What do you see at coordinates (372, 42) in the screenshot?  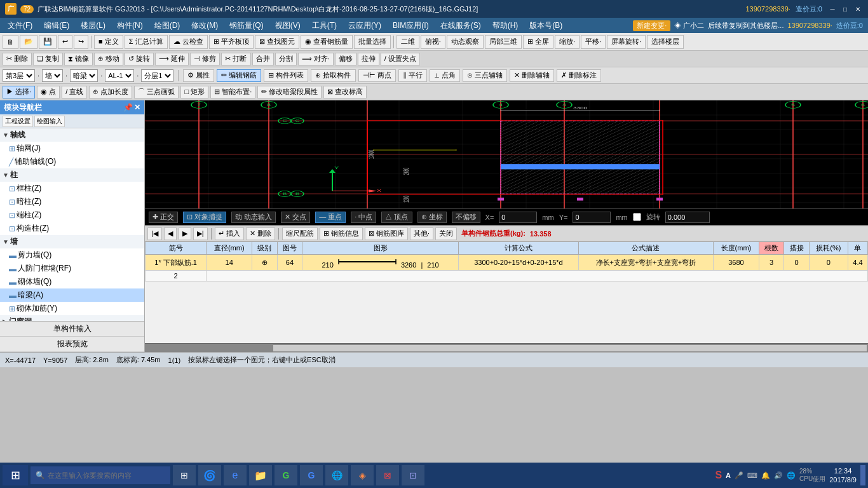 I see `batch-select-button: 批量选择` at bounding box center [372, 42].